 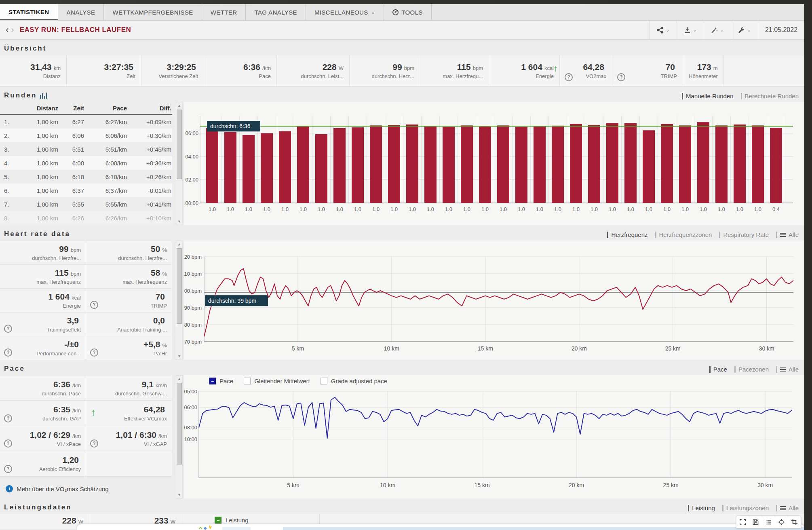 I want to click on nav-tab: MISCELLANEOUS ⌄, so click(x=345, y=12).